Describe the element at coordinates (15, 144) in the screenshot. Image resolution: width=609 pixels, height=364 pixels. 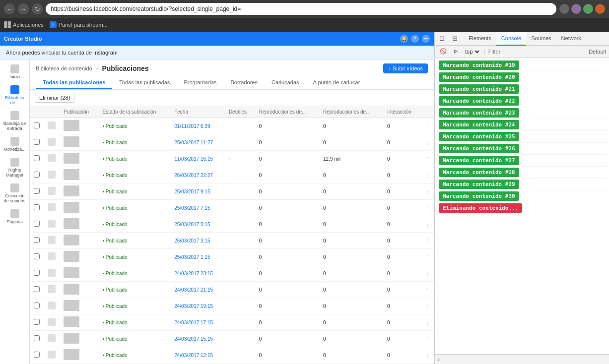
I see `sidebar-item-monetiza: Monetiza...` at that location.